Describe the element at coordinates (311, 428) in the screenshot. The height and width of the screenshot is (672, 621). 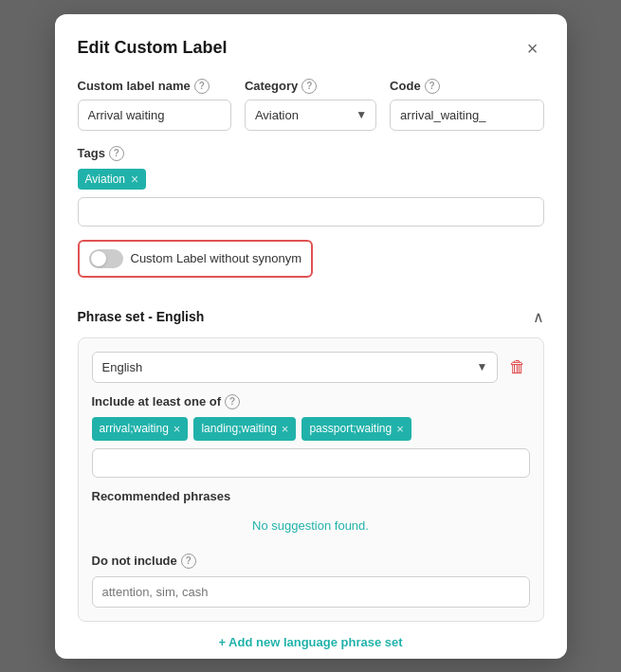
I see `phrase-tags: arrival;waiting × landing;waiting × pass…` at that location.